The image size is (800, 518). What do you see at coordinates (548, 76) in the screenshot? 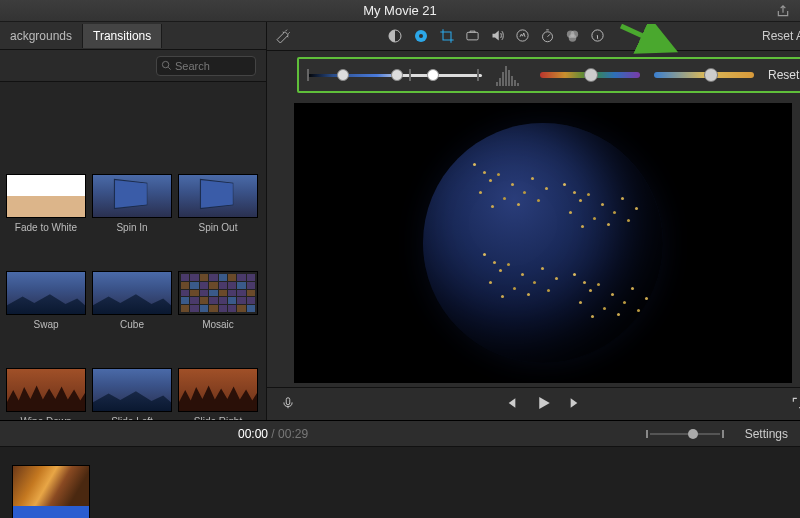
I see `color-correction-panel: Reset` at bounding box center [548, 76].